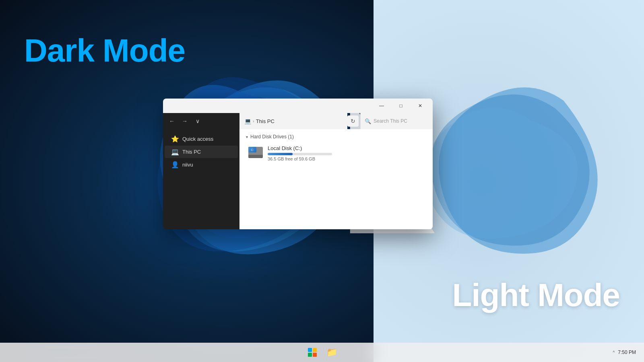  Describe the element at coordinates (336, 179) in the screenshot. I see `main-content: ▾ Hard Disk Drives (1) C: Local Disk (C:…` at that location.